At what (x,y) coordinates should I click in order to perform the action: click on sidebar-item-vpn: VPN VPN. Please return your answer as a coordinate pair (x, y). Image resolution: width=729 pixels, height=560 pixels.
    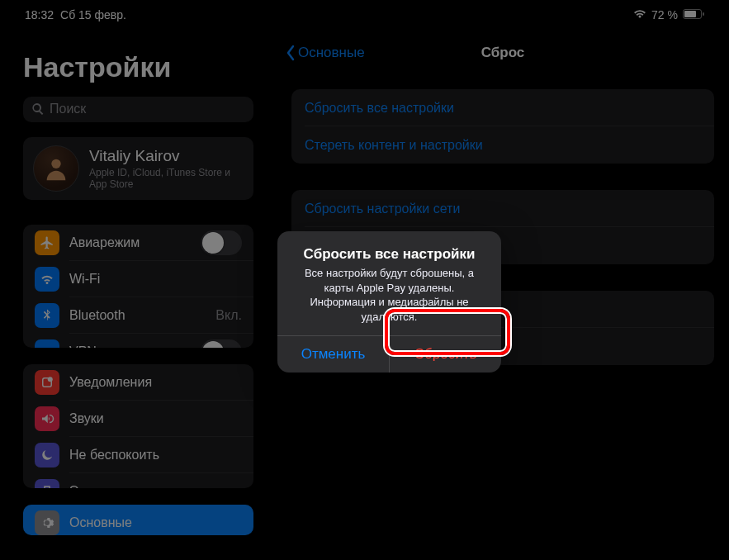
    Looking at the image, I should click on (139, 341).